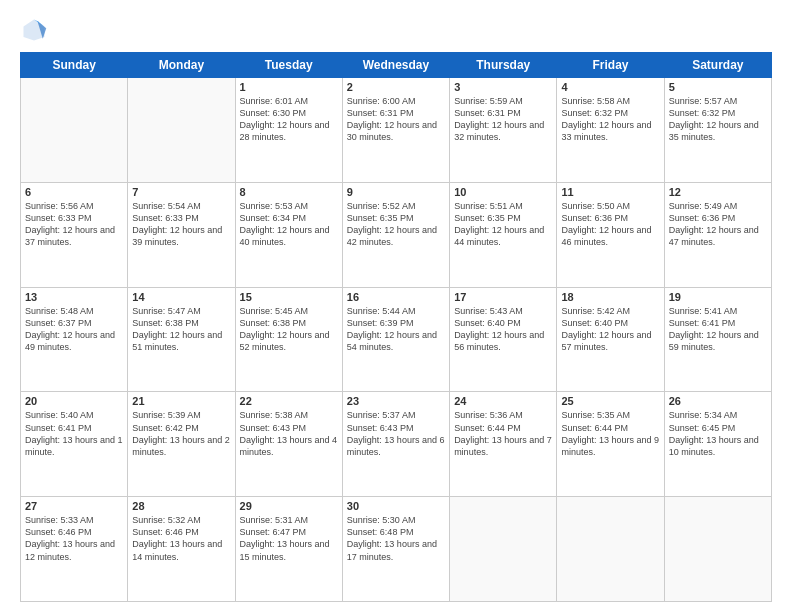  I want to click on cell-info: Sunrise: 6:00 AMSunset: 6:31 PMDaylight:…, so click(396, 120).